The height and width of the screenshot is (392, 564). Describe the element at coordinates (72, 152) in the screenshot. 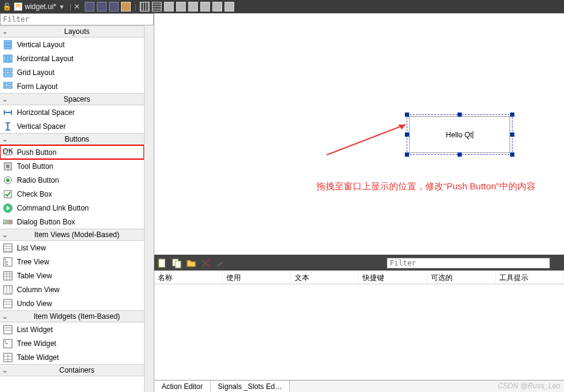

I see `widget-push-button: OKPush Button` at that location.